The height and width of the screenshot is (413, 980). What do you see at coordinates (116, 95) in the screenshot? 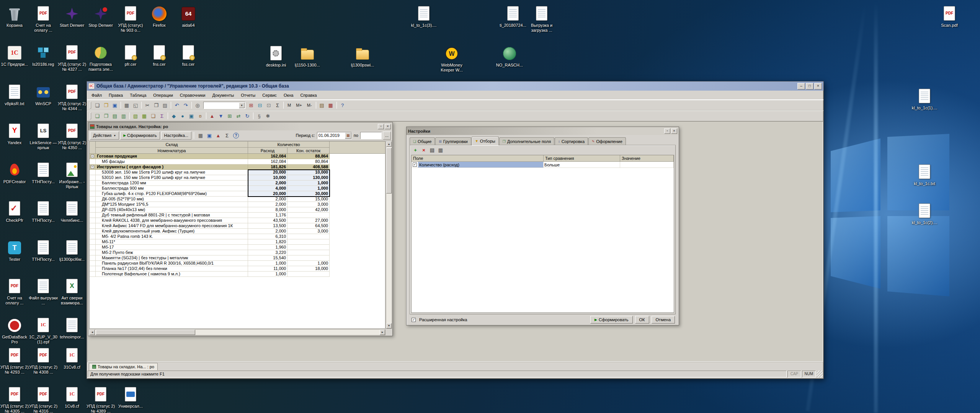
I see `menu-item-2: Правка` at bounding box center [116, 95].